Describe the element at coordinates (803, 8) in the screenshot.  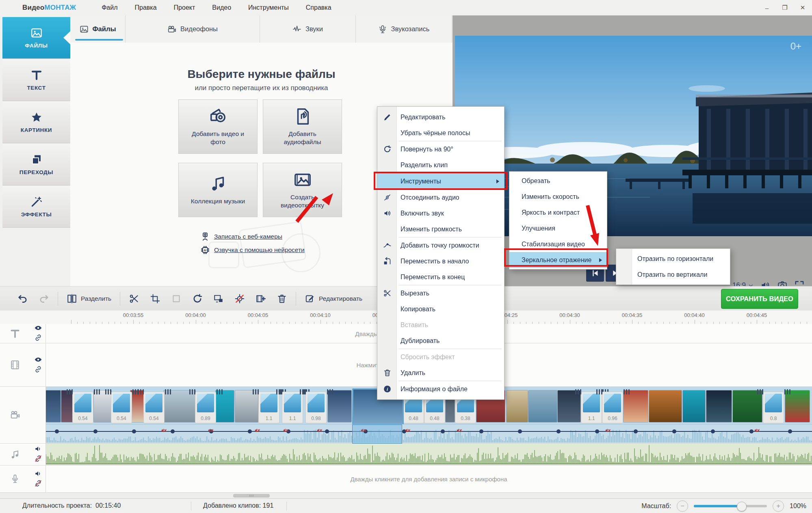
I see `close-button: ✕` at that location.